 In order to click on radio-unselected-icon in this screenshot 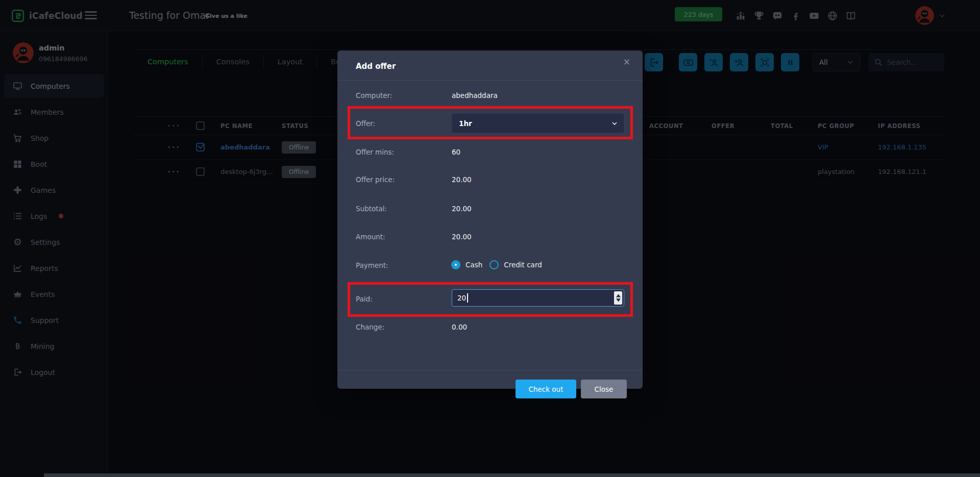, I will do `click(494, 265)`.